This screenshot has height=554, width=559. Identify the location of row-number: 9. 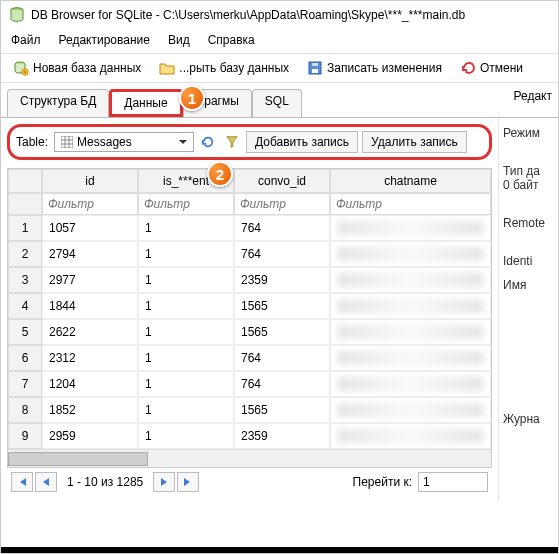
(25, 436).